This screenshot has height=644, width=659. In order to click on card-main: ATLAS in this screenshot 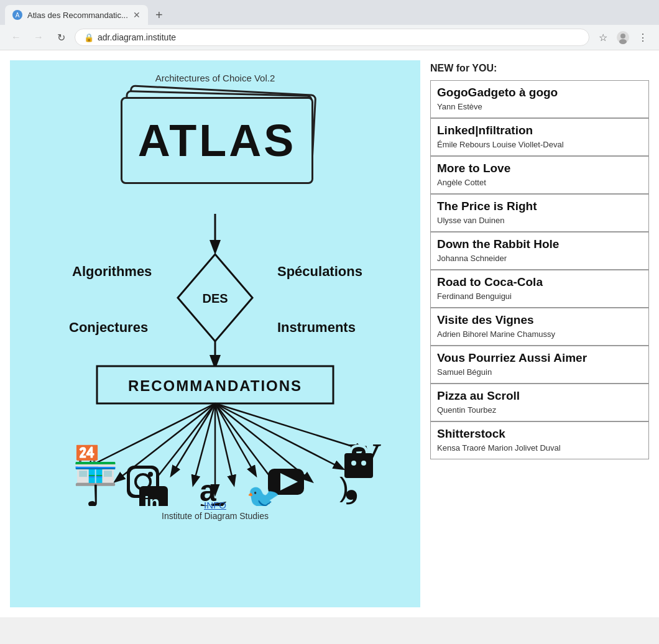, I will do `click(217, 140)`.